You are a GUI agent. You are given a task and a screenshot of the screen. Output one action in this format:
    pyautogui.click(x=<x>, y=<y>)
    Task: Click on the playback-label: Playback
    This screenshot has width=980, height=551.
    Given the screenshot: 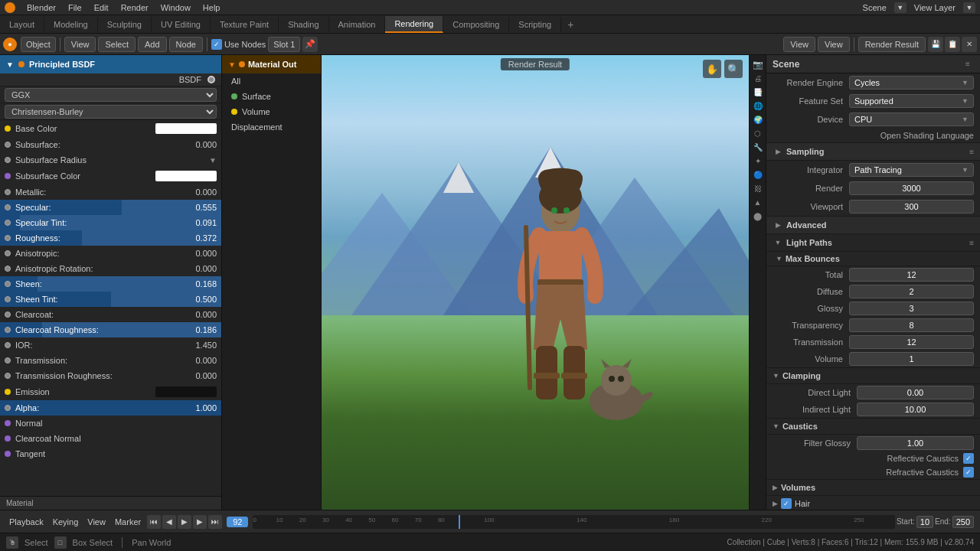 What is the action you would take?
    pyautogui.click(x=26, y=522)
    